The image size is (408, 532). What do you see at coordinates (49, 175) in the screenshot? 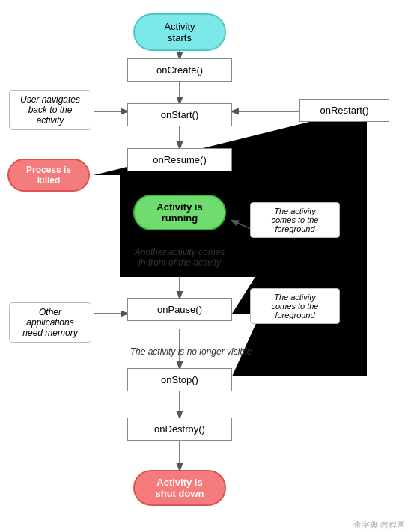
I see `process-killed-node: Process is killed` at bounding box center [49, 175].